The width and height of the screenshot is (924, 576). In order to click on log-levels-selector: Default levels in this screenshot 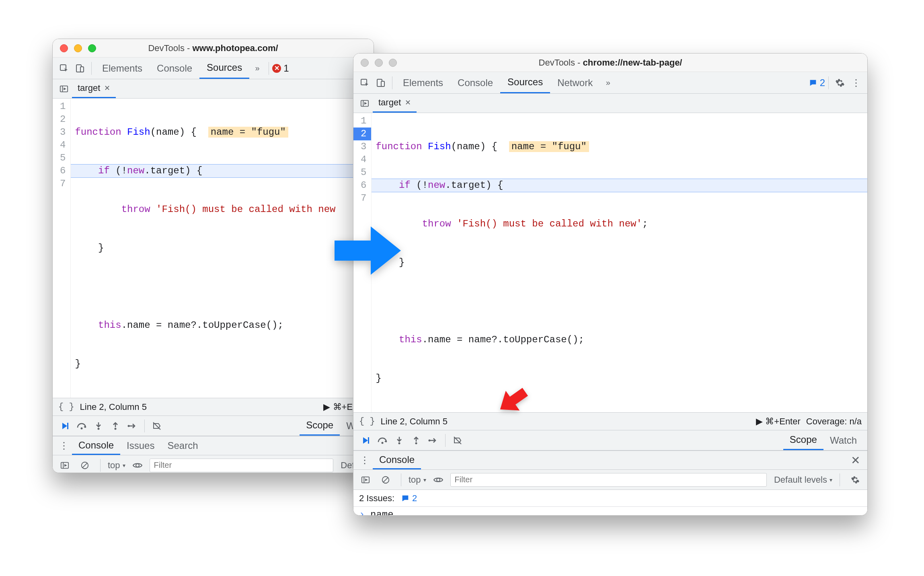, I will do `click(803, 480)`.